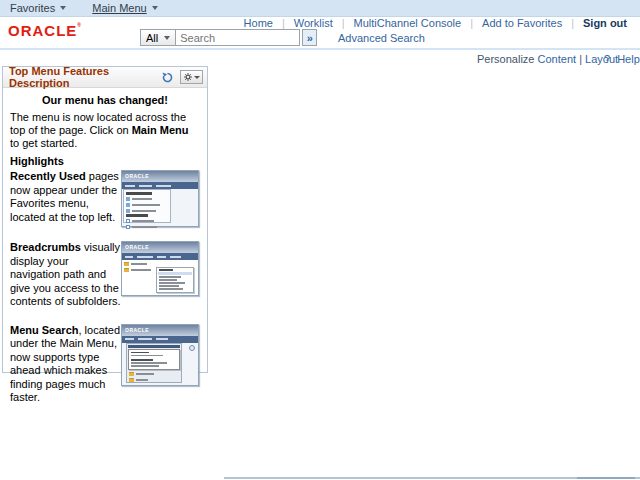 This screenshot has height=480, width=640. What do you see at coordinates (158, 38) in the screenshot?
I see `search-scope-dropdown: All` at bounding box center [158, 38].